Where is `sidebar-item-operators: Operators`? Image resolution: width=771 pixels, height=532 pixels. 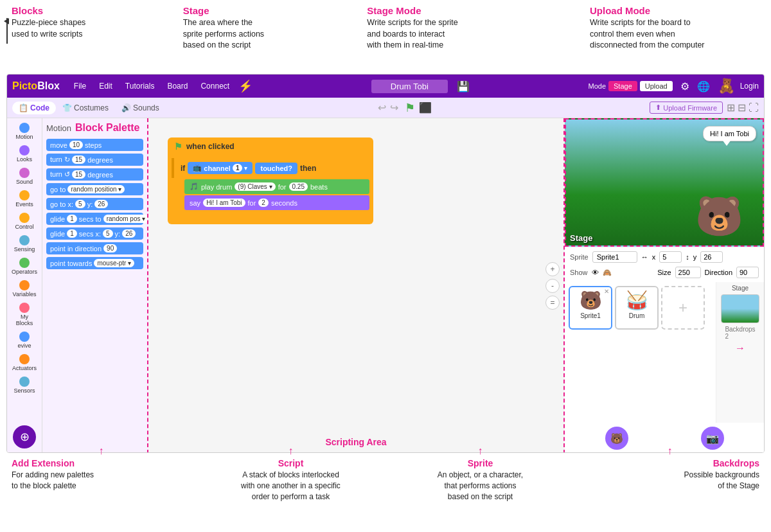
sidebar-item-operators: Operators is located at coordinates (24, 266).